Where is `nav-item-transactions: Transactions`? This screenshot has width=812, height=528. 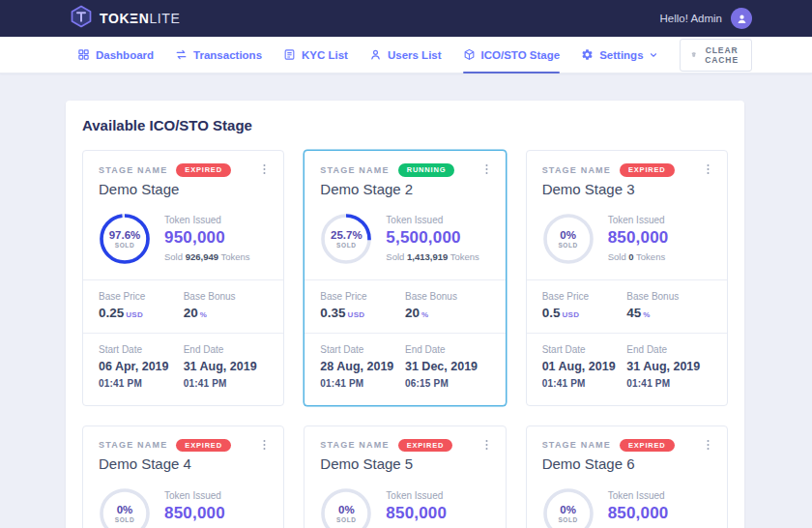
nav-item-transactions: Transactions is located at coordinates (218, 55).